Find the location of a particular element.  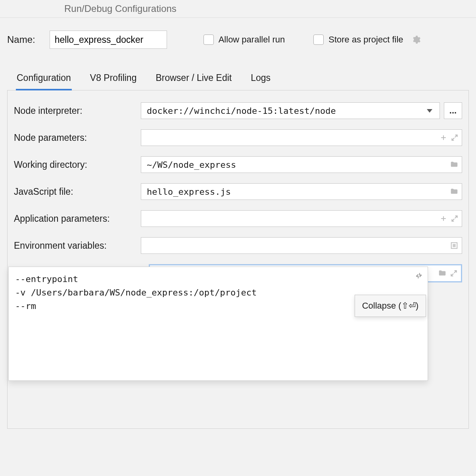

tab-v8-profiling: V8 Profiling is located at coordinates (113, 79).